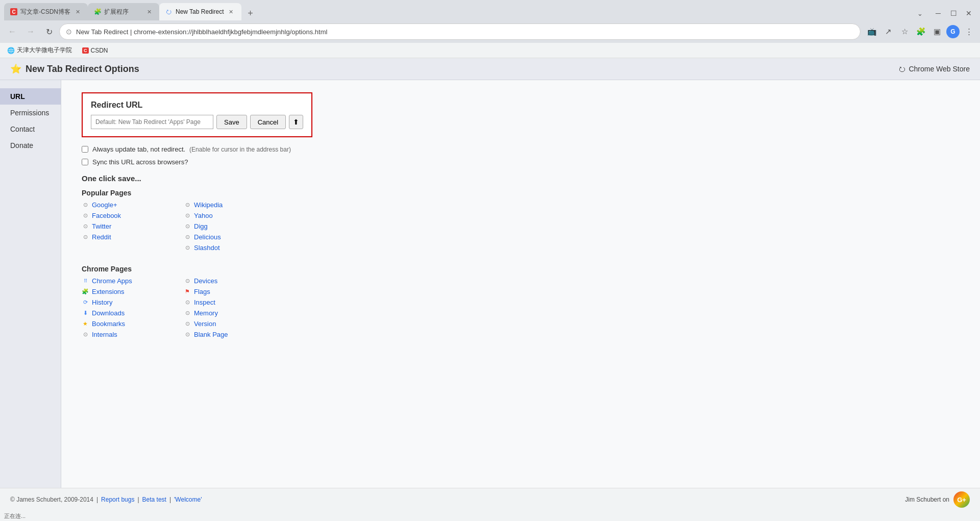  Describe the element at coordinates (46, 12) in the screenshot. I see `tab-csdn: C 写文章-CSDN博客 ✕` at that location.